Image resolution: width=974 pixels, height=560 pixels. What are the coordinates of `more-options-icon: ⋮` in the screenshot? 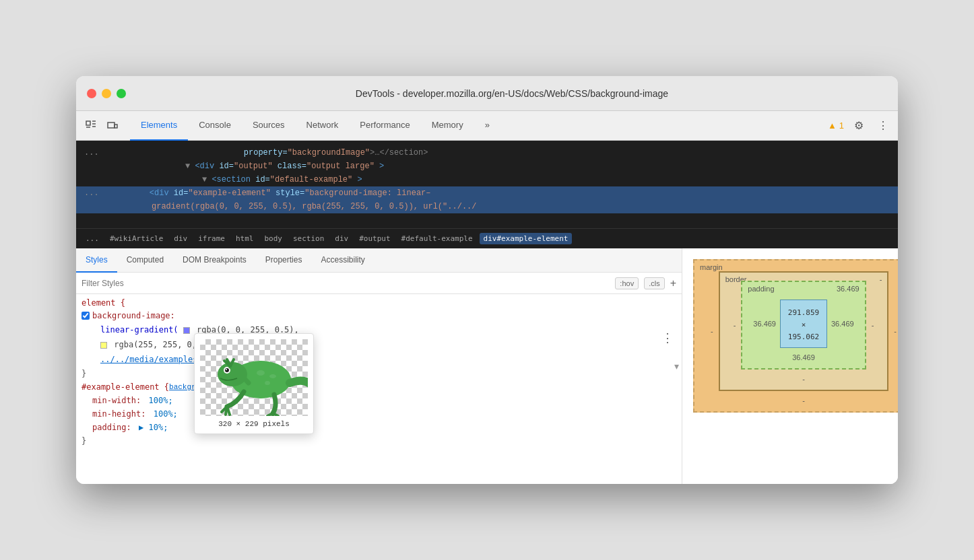 It's located at (883, 126).